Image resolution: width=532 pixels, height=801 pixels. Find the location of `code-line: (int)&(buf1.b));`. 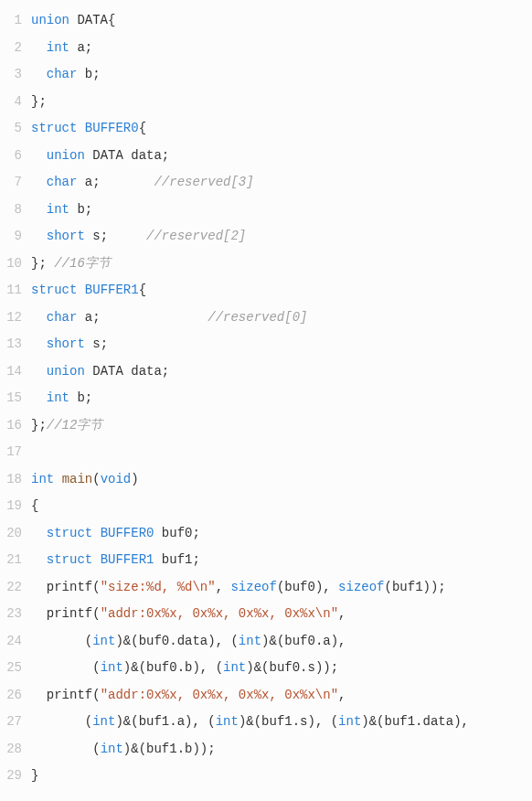

code-line: (int)&(buf1.b)); is located at coordinates (282, 750).